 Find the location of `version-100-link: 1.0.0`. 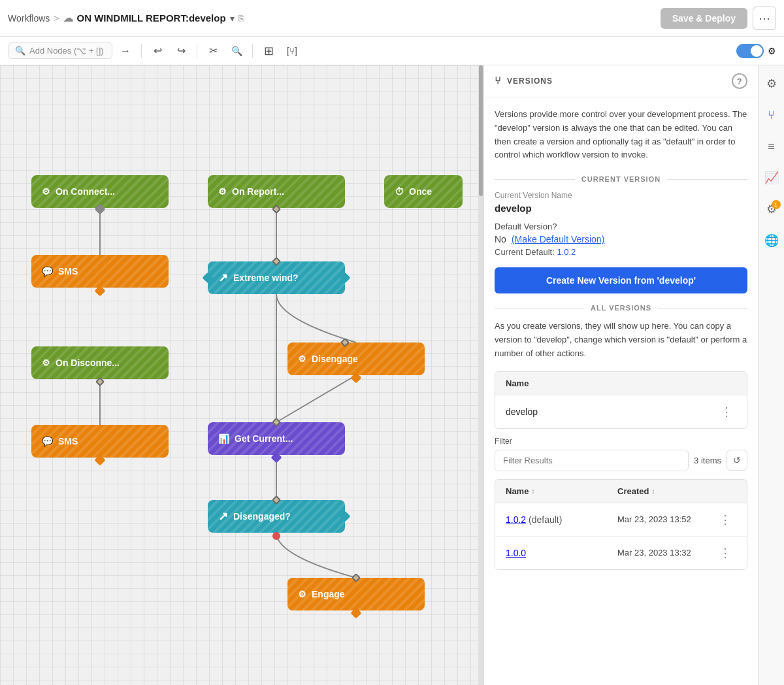

version-100-link: 1.0.0 is located at coordinates (516, 553).